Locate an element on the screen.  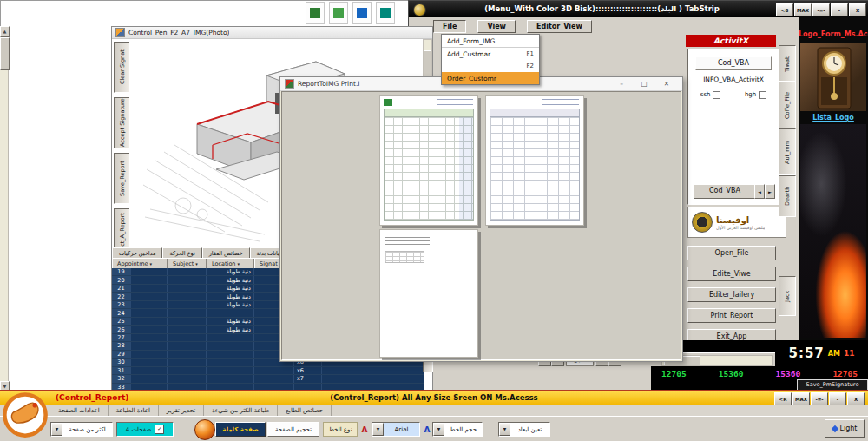
statusbar-control--: - is located at coordinates (838, 399).